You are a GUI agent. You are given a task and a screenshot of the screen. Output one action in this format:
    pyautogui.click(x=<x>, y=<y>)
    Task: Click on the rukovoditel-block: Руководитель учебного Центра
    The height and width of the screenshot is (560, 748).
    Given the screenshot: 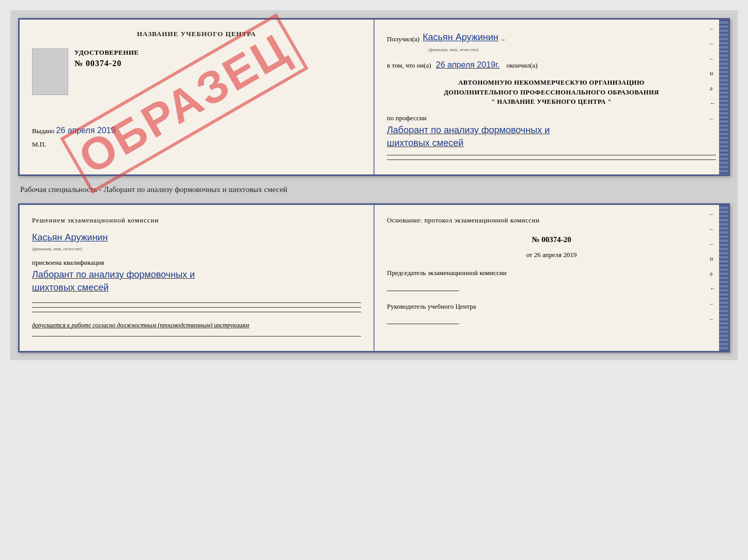 What is the action you would take?
    pyautogui.click(x=552, y=313)
    